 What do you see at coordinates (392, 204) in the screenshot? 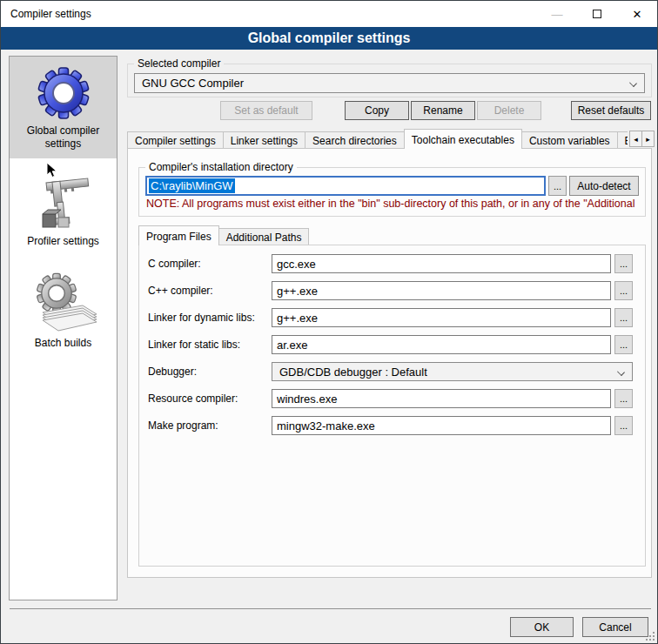
I see `note-text: NOTE: All programs must exist either in …` at bounding box center [392, 204].